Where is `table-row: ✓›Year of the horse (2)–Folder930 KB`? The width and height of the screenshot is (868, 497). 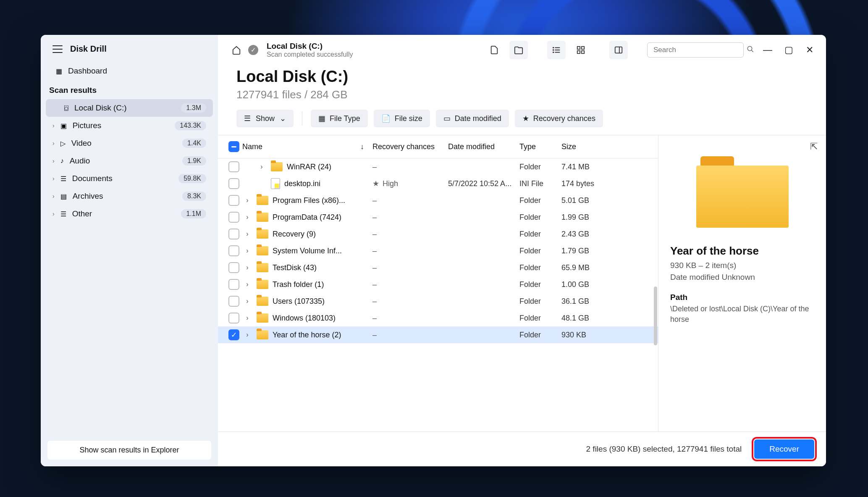 table-row: ✓›Year of the horse (2)–Folder930 KB is located at coordinates (438, 335).